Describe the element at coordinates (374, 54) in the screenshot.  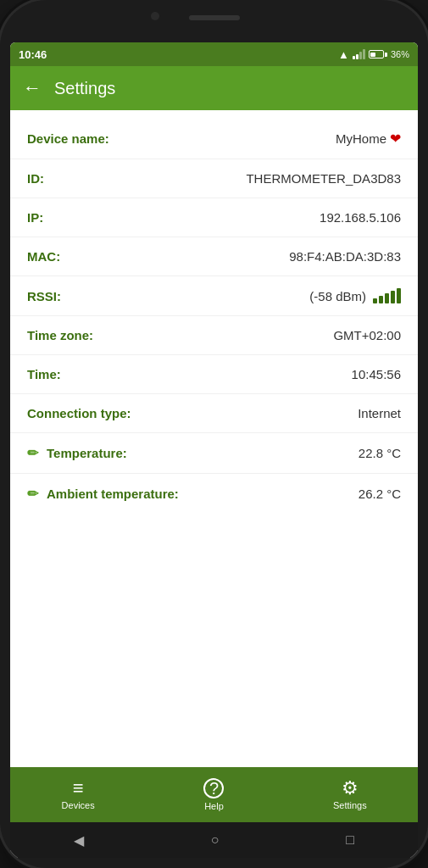
I see `status-icons: ▲ 36%` at that location.